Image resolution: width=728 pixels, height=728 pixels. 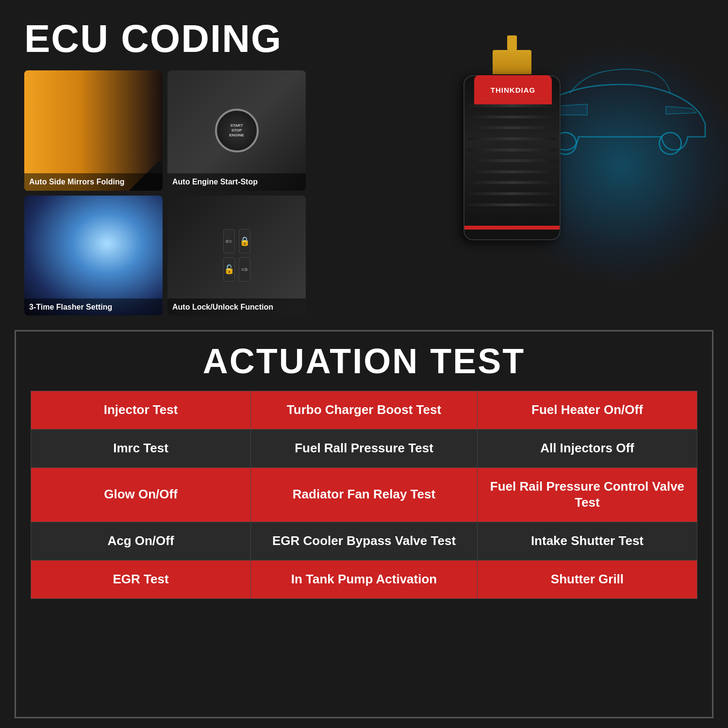 What do you see at coordinates (512, 158) in the screenshot?
I see `device-body: THINKDIAG` at bounding box center [512, 158].